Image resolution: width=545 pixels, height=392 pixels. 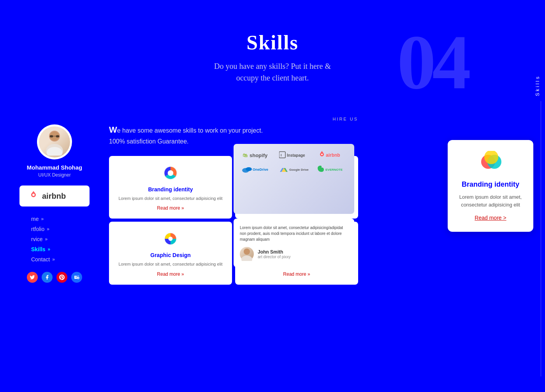 I want to click on twitter-icon, so click(x=32, y=277).